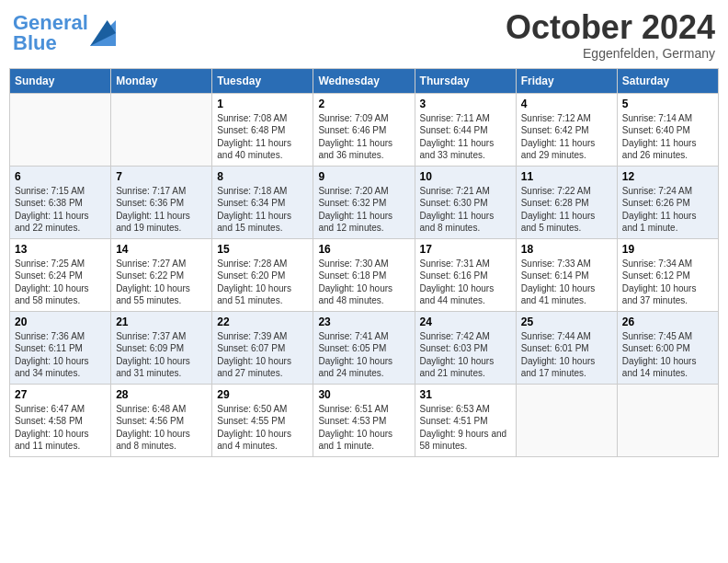  I want to click on sunset-text: Sunset: 6:26 PM, so click(667, 203).